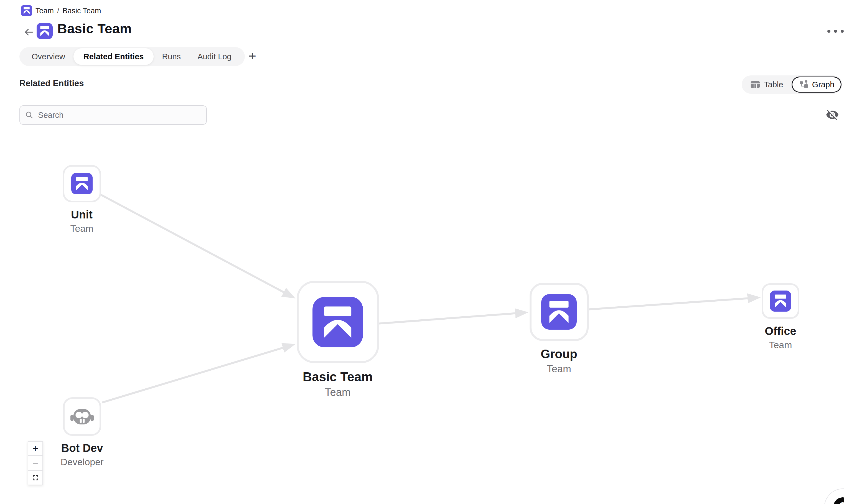 The width and height of the screenshot is (844, 504). What do you see at coordinates (338, 377) in the screenshot?
I see `node-name: Basic Team` at bounding box center [338, 377].